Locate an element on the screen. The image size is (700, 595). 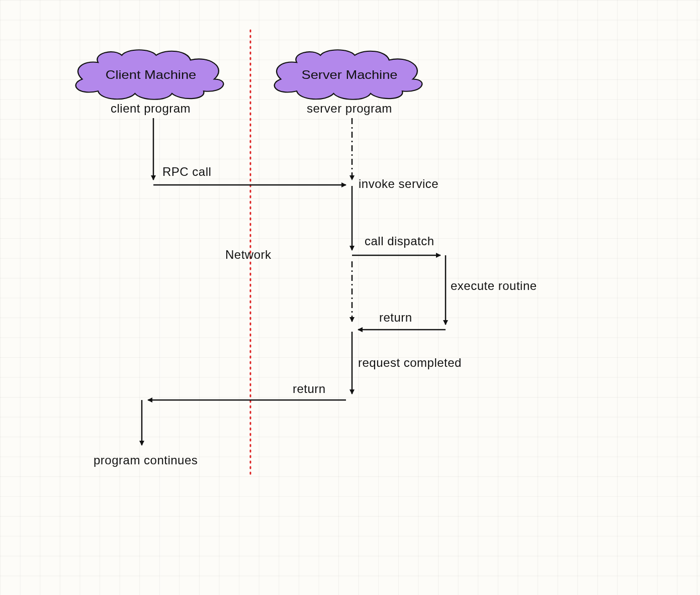
label-return-network: return is located at coordinates (309, 389).